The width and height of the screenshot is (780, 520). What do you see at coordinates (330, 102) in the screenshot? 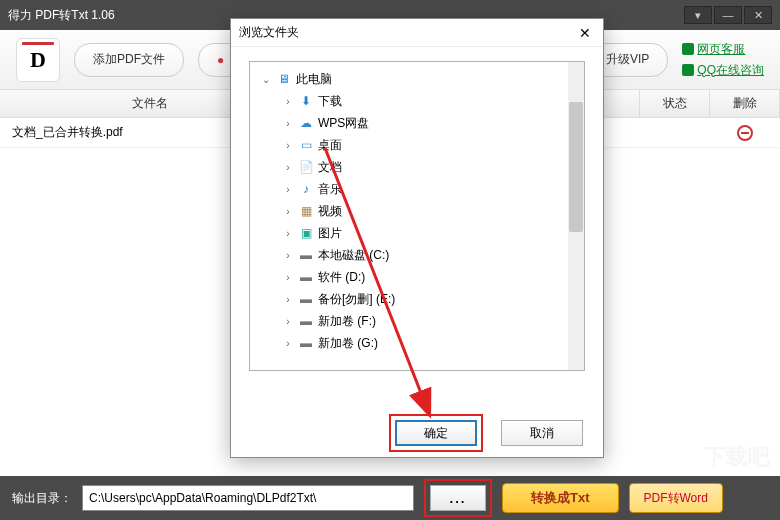
I see `tree-node-label: 下载` at bounding box center [330, 102].